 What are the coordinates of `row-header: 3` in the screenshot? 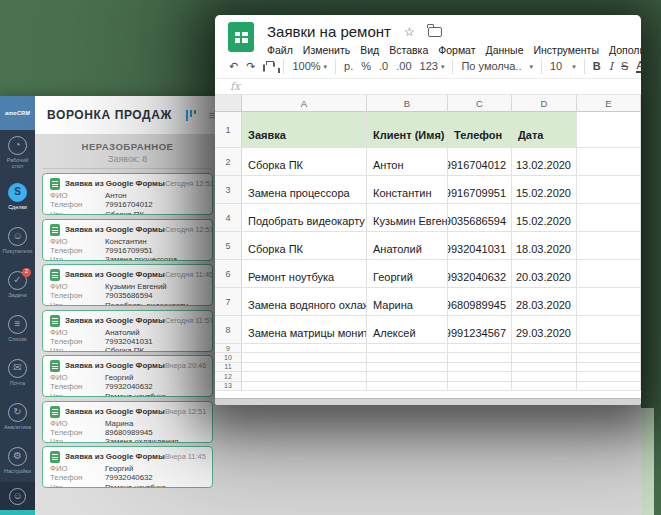 It's located at (228, 190).